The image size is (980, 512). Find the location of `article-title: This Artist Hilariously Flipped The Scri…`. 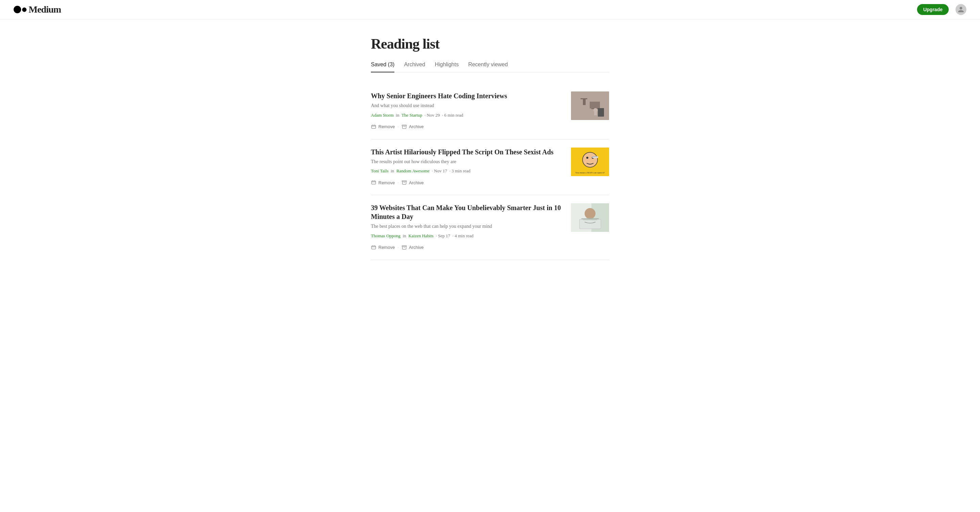

article-title: This Artist Hilariously Flipped The Scri… is located at coordinates (468, 152).